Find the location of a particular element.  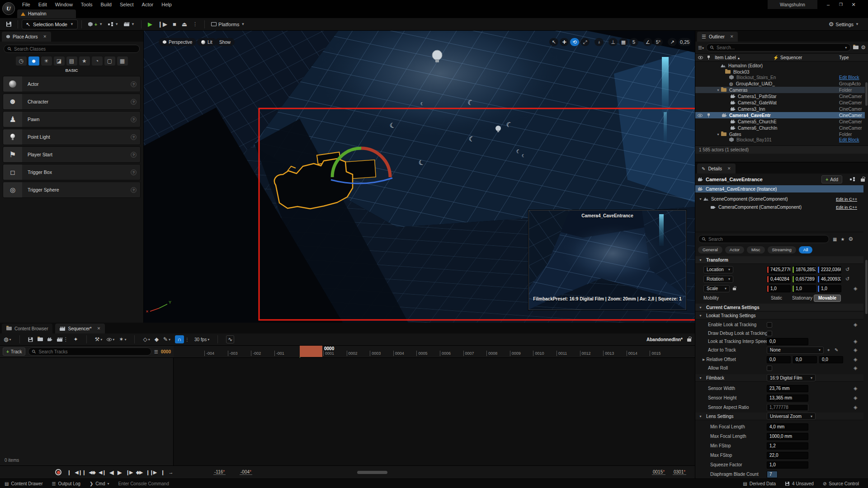

working-range-start-field: -004* is located at coordinates (246, 472).